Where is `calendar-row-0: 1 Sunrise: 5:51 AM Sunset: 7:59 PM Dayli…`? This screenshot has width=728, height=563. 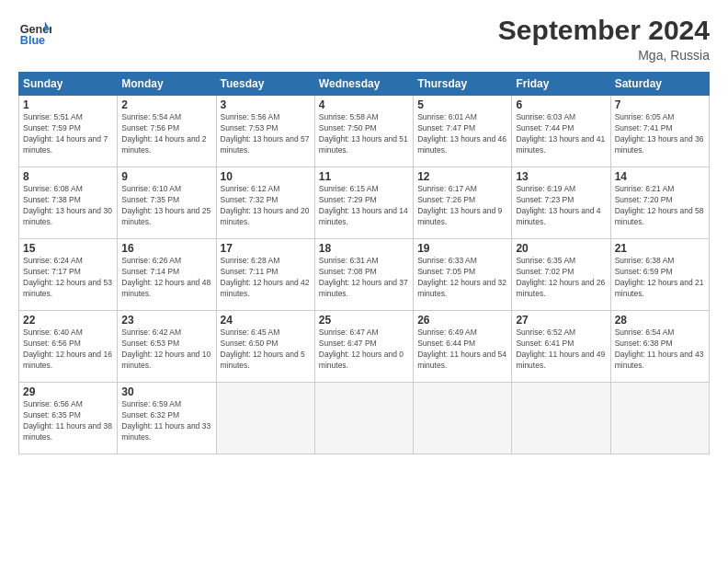
calendar-row-0: 1 Sunrise: 5:51 AM Sunset: 7:59 PM Dayli… is located at coordinates (364, 132).